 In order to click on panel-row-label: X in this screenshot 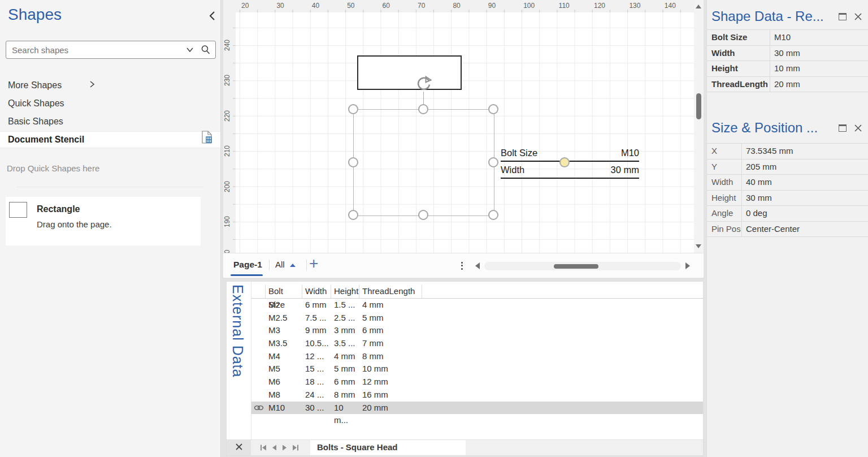, I will do `click(724, 152)`.